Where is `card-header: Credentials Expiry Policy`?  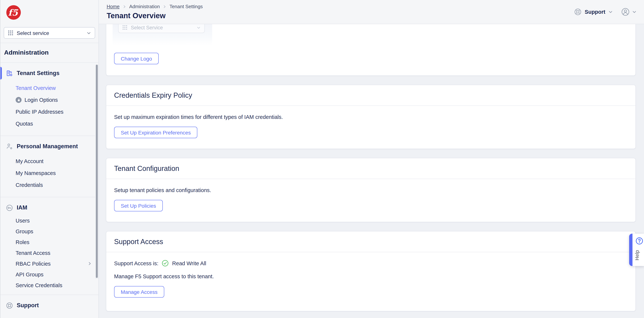 card-header: Credentials Expiry Policy is located at coordinates (371, 96).